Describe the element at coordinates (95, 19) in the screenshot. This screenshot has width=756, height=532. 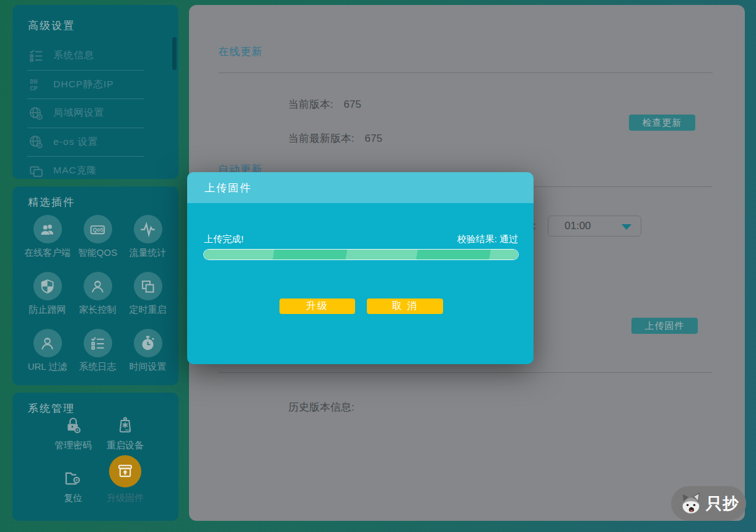
I see `advanced-settings-title: 高级设置` at that location.